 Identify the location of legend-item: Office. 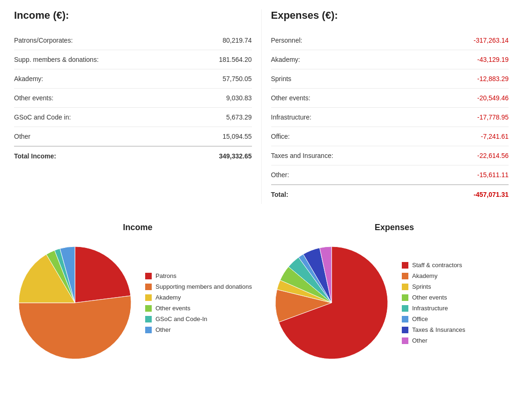
(434, 319).